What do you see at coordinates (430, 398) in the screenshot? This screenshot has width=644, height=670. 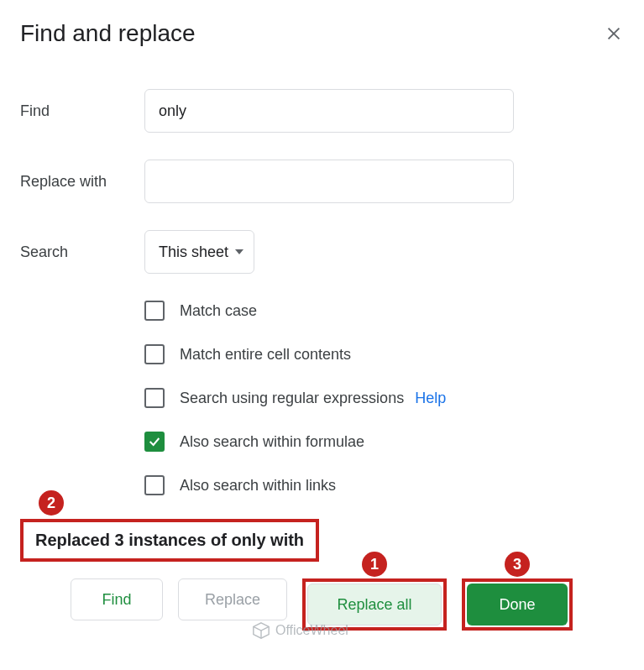 I see `regex-help-link: Help` at bounding box center [430, 398].